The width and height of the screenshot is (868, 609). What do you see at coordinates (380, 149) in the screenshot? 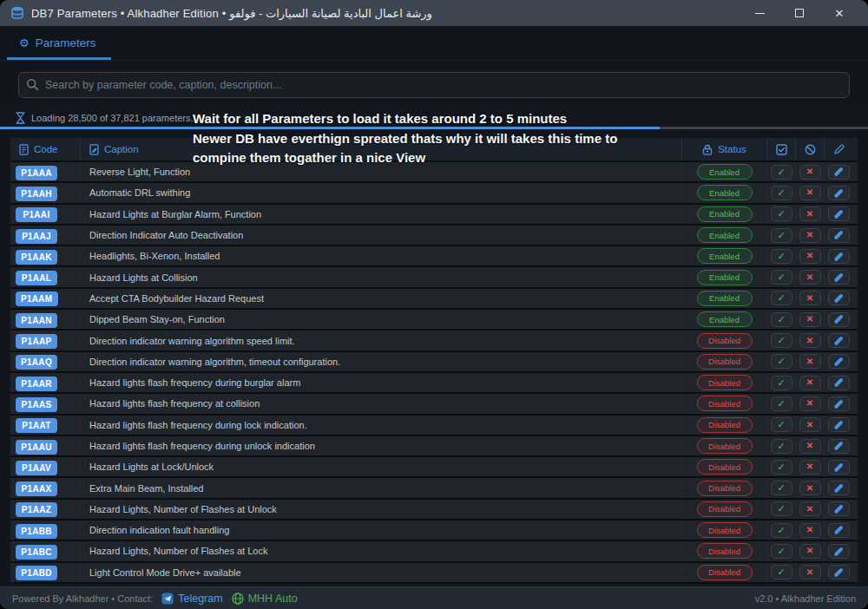
I see `header-caption: Caption` at bounding box center [380, 149].